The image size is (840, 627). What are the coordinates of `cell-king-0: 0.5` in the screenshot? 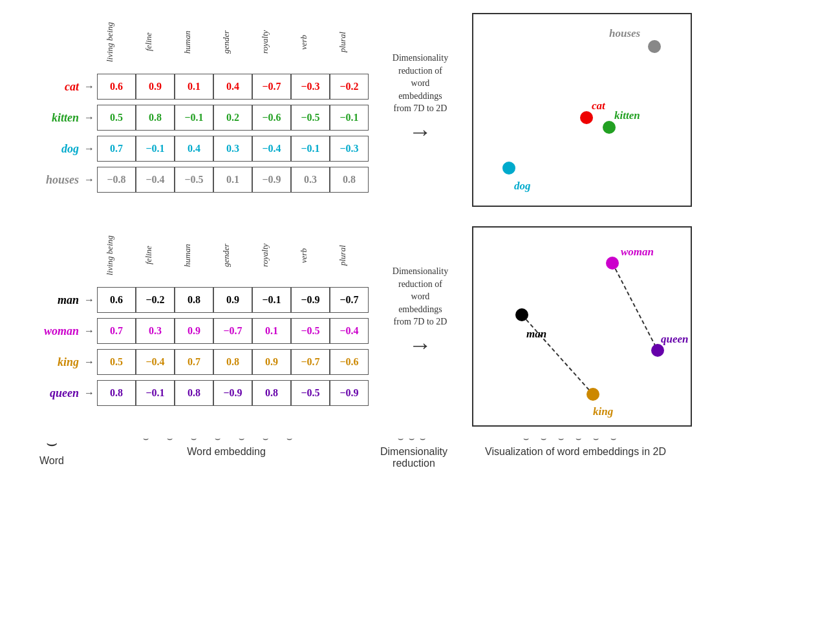 It's located at (116, 362).